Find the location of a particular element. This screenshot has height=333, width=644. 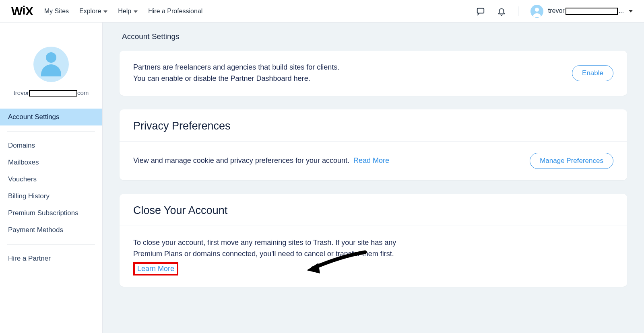

sidebar-email: trevorcom is located at coordinates (52, 93).